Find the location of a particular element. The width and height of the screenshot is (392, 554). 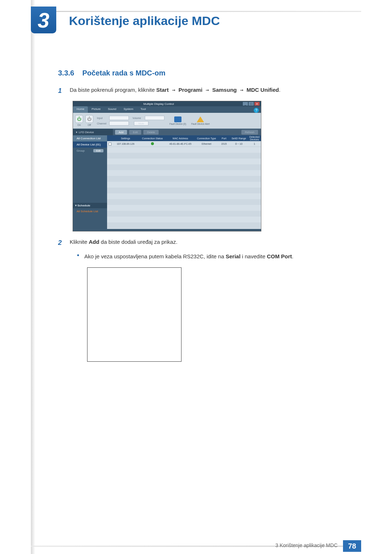

image-placeholder is located at coordinates (134, 315).